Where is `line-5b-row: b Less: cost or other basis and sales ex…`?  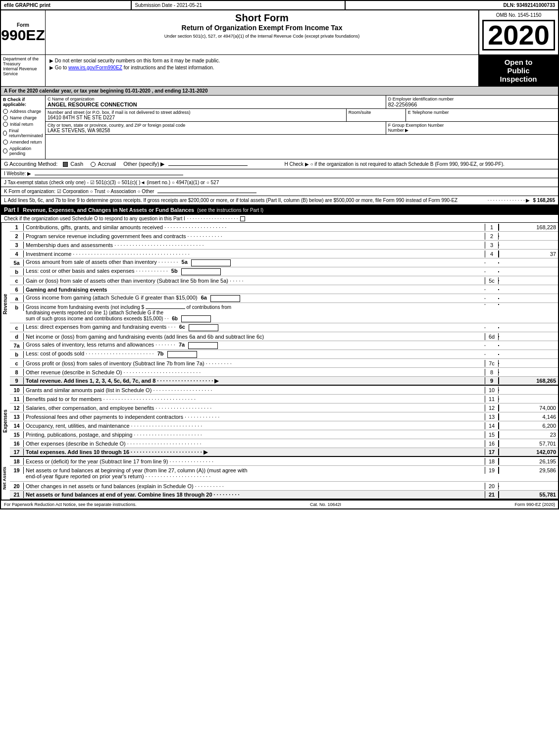
line-5b-row: b Less: cost or other basis and sales ex… is located at coordinates (284, 272).